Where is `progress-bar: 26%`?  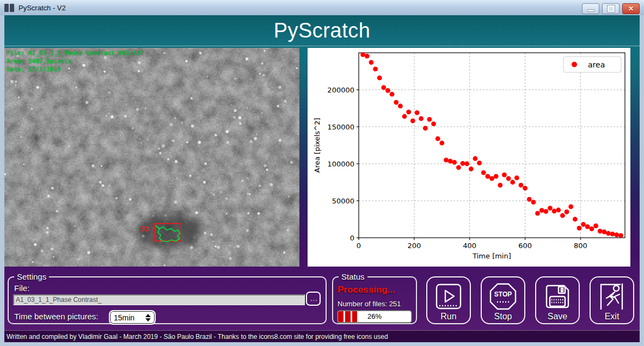 progress-bar: 26% is located at coordinates (375, 317).